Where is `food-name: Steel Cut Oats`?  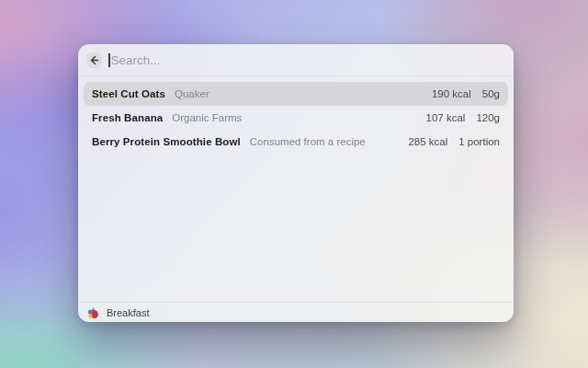
food-name: Steel Cut Oats is located at coordinates (129, 94).